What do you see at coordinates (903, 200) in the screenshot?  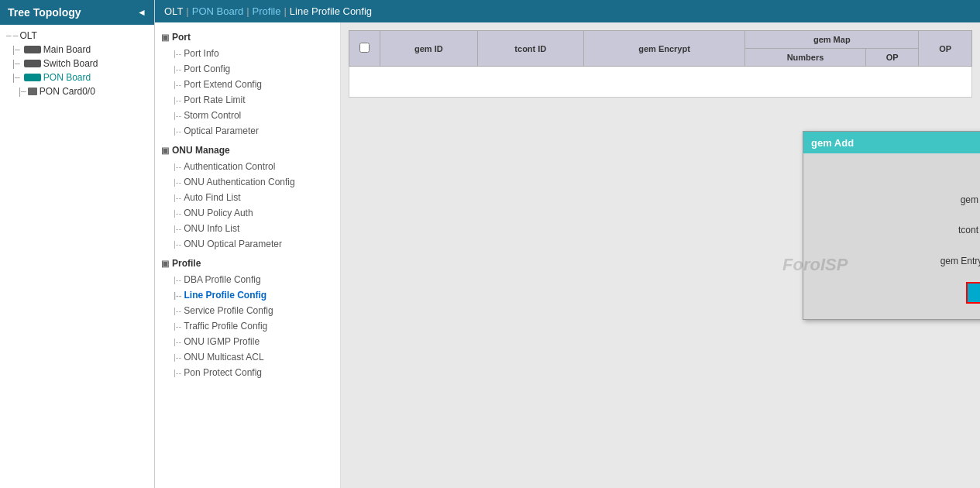 I see `gem-add-gem-id-row: gem ID : 1` at bounding box center [903, 200].